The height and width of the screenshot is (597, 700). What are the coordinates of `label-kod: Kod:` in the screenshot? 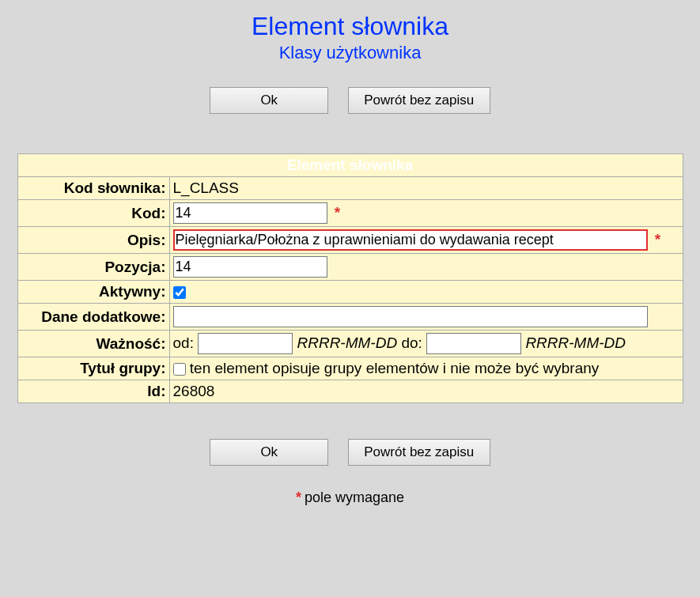 It's located at (93, 213).